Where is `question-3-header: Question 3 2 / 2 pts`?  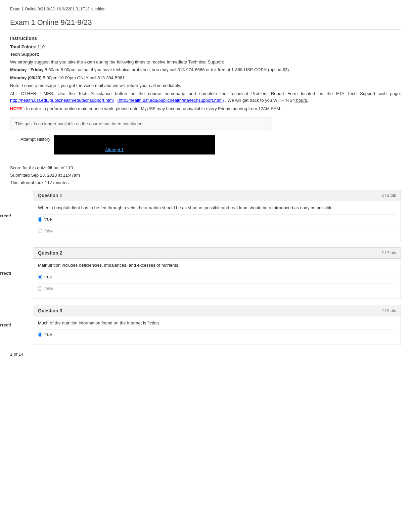
question-3-header: Question 3 2 / 2 pts is located at coordinates (217, 311).